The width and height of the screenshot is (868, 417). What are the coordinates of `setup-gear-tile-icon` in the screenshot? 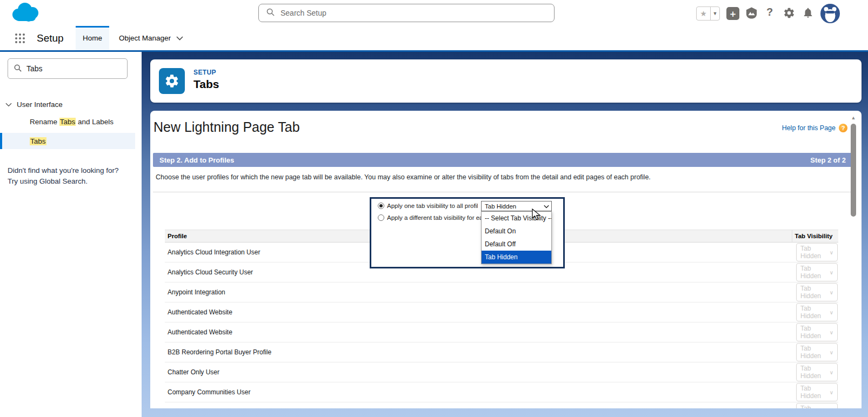 It's located at (172, 81).